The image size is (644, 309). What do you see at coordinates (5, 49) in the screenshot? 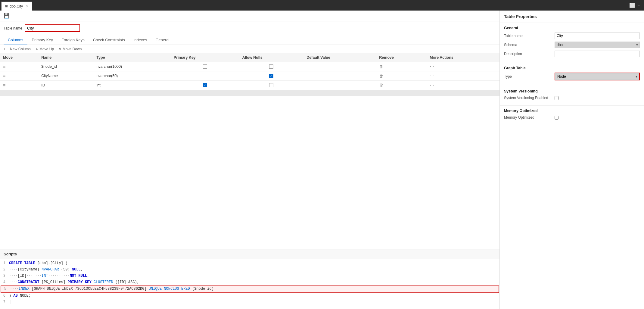
I see `plus-icon: +` at bounding box center [5, 49].